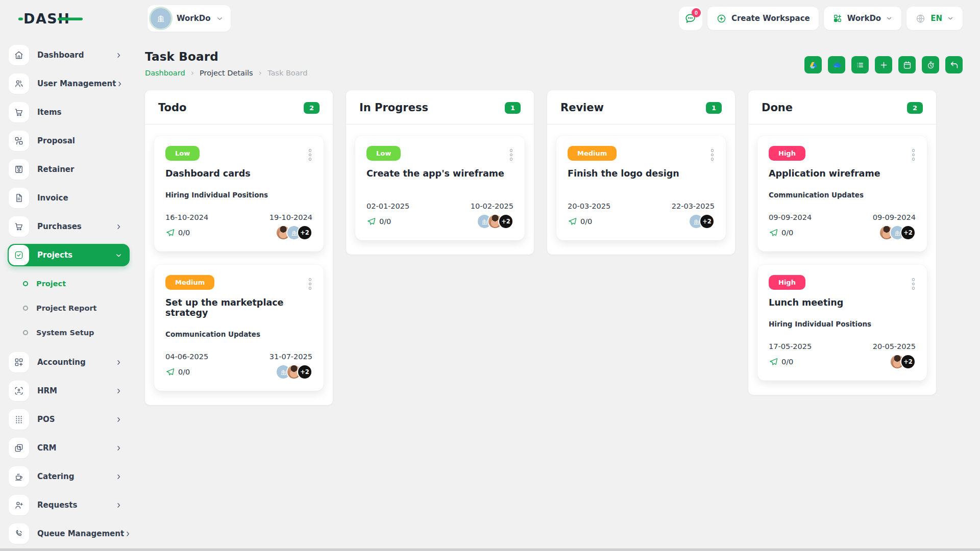 This screenshot has height=551, width=980. Describe the element at coordinates (291, 357) in the screenshot. I see `task-end-date: 31-07-2025` at that location.